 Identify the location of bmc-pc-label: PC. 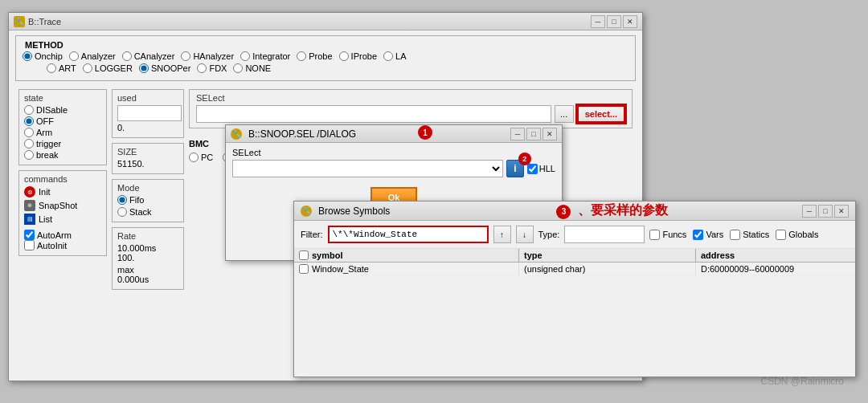
(207, 157).